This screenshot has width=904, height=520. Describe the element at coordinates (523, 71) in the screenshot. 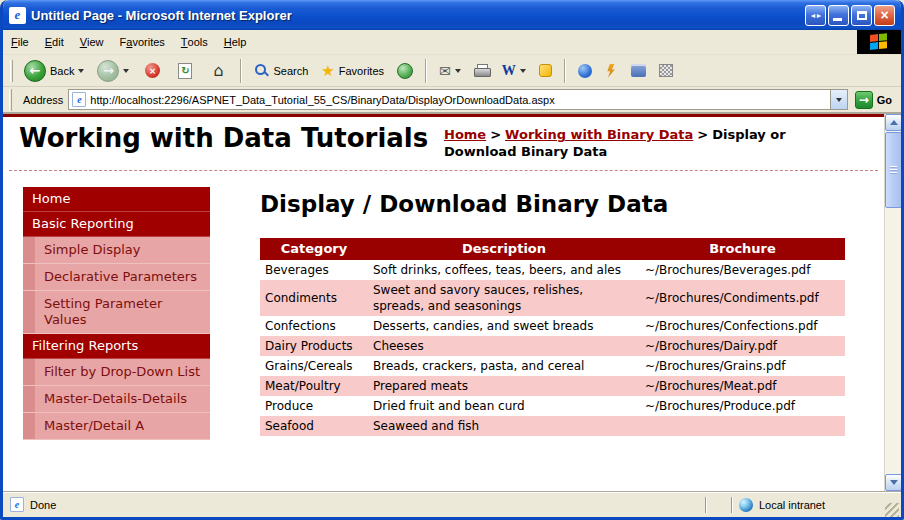

I see `edit-dropdown-icon` at that location.